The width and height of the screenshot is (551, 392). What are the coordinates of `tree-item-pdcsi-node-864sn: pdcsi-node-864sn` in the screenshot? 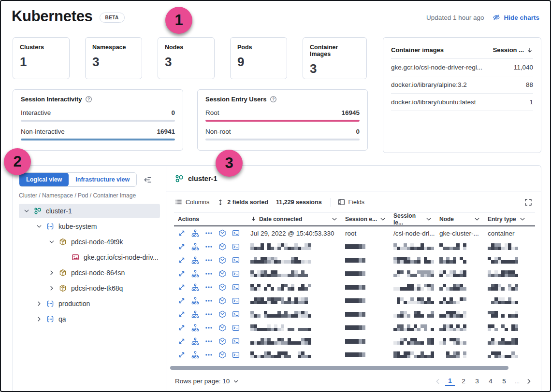 It's located at (89, 273).